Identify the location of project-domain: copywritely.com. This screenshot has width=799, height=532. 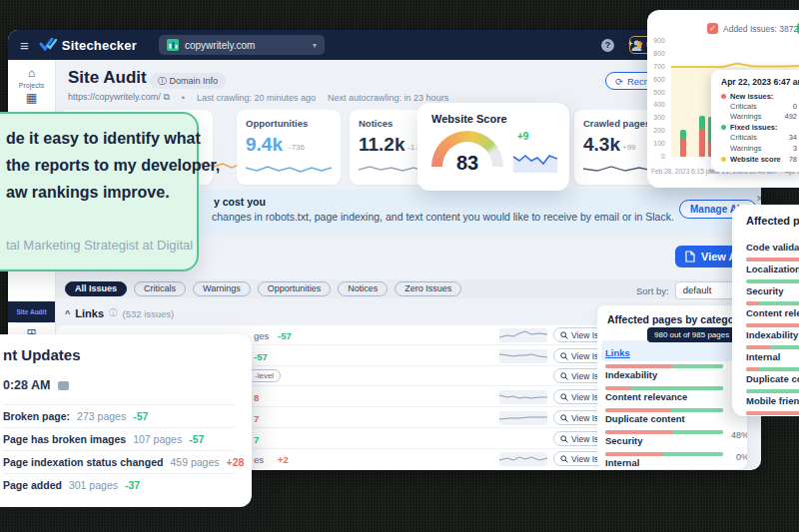
(249, 46).